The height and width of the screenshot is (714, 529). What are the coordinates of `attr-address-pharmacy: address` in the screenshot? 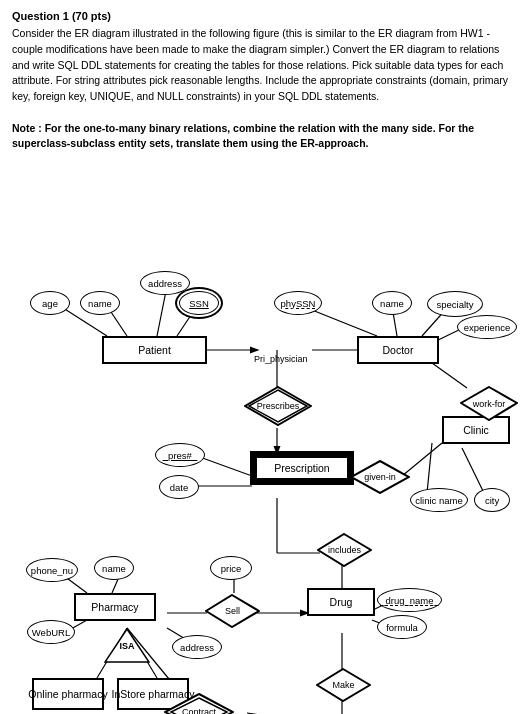 It's located at (197, 647).